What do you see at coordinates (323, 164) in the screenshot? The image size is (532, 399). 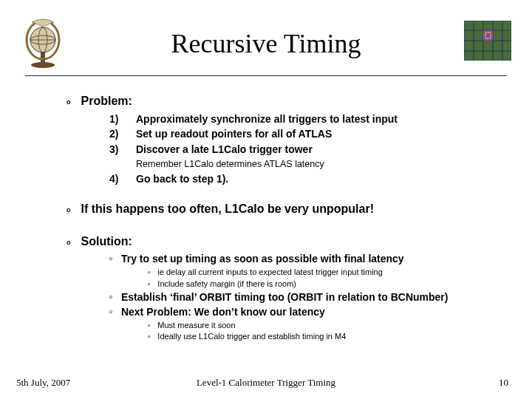 I see `problem-note: Remember L1Calo determines ATLAS latency` at bounding box center [323, 164].